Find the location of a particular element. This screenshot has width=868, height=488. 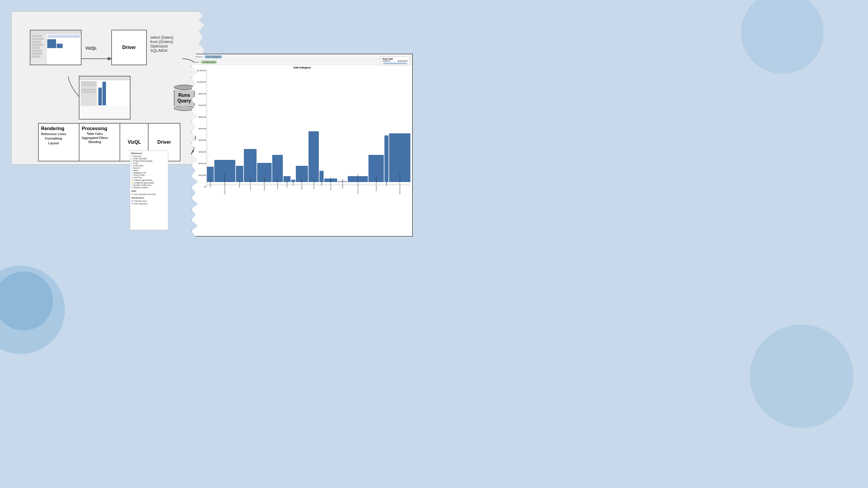

columns-row: Columns Sub-Category is located at coordinates (302, 57).